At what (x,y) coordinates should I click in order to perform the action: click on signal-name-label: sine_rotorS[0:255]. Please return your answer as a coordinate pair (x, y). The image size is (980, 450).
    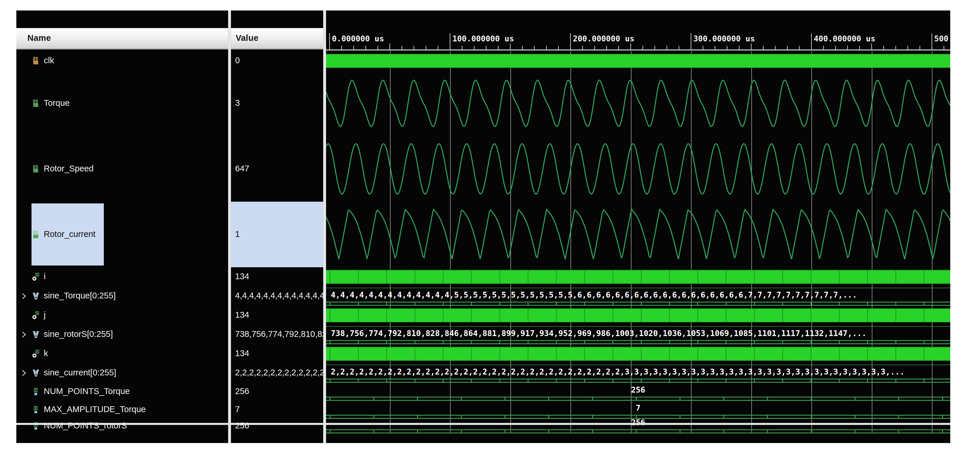
    Looking at the image, I should click on (78, 334).